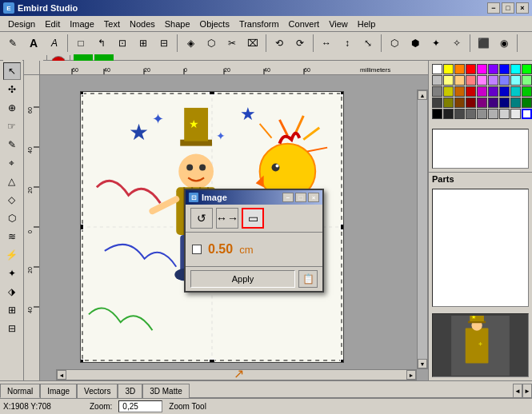 The height and width of the screenshot is (414, 532). I want to click on color-lt-gray, so click(493, 113).